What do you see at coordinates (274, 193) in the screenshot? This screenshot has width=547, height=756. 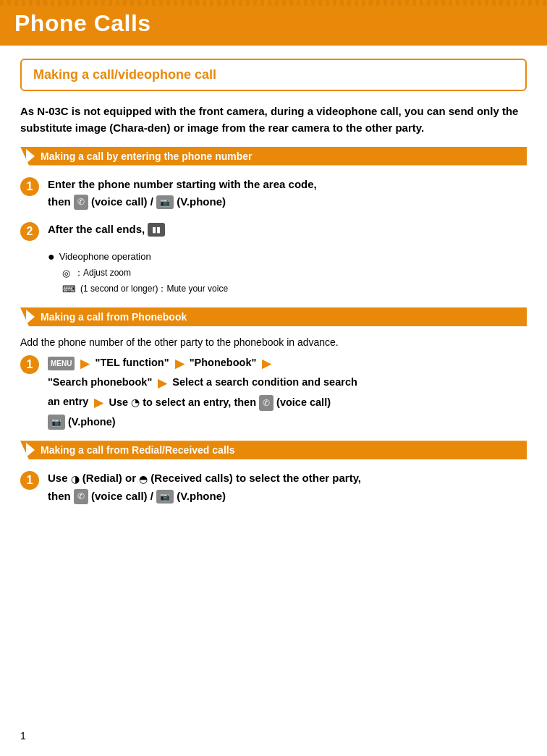 I see `step-1-enter: 1 Enter the phone number starting with t…` at bounding box center [274, 193].